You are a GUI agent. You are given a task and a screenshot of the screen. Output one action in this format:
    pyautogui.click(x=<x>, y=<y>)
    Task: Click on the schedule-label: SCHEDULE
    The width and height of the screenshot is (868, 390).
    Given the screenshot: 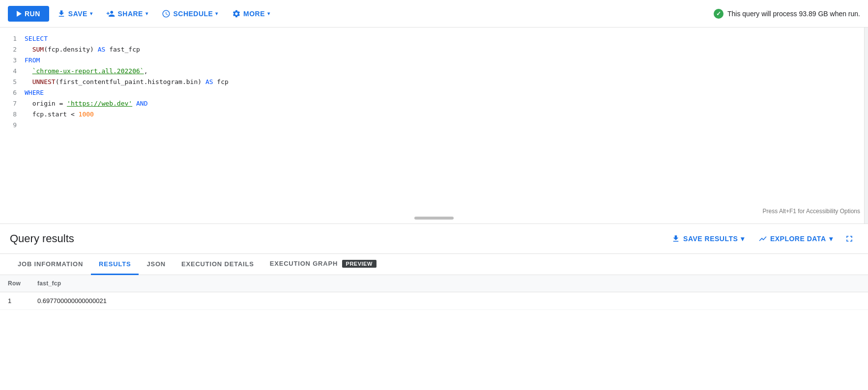 What is the action you would take?
    pyautogui.click(x=193, y=14)
    